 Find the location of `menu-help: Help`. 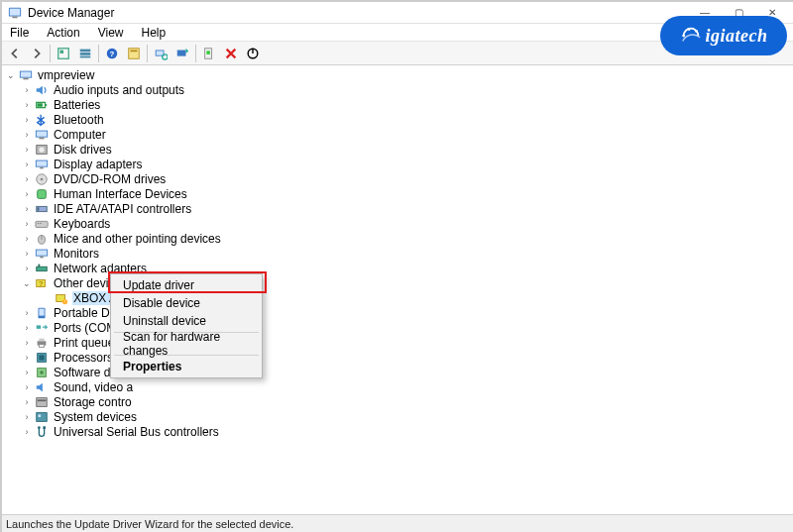

menu-help: Help is located at coordinates (155, 33).